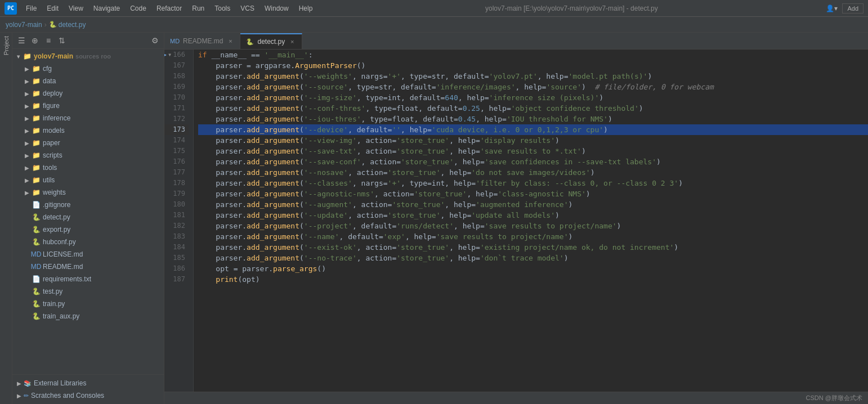  What do you see at coordinates (88, 131) in the screenshot?
I see `sidebar-item-models: ▶ 📁 models` at bounding box center [88, 131].